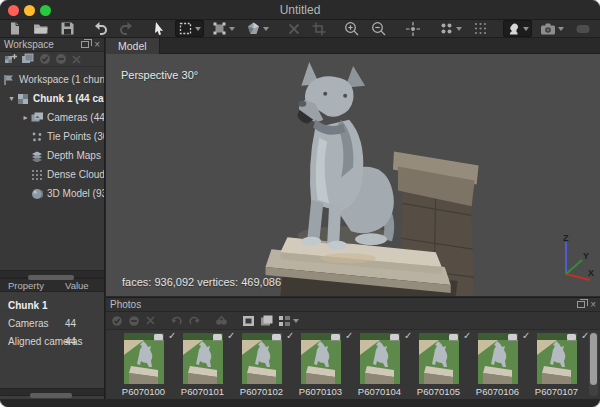  Describe the element at coordinates (353, 305) in the screenshot. I see `photos-panel-header: Photos ×` at that location.